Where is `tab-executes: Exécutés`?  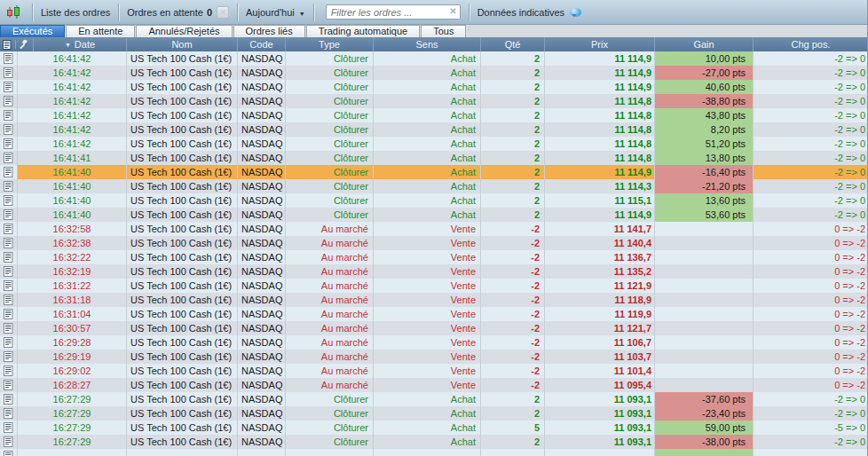 tab-executes: Exécutés is located at coordinates (32, 31).